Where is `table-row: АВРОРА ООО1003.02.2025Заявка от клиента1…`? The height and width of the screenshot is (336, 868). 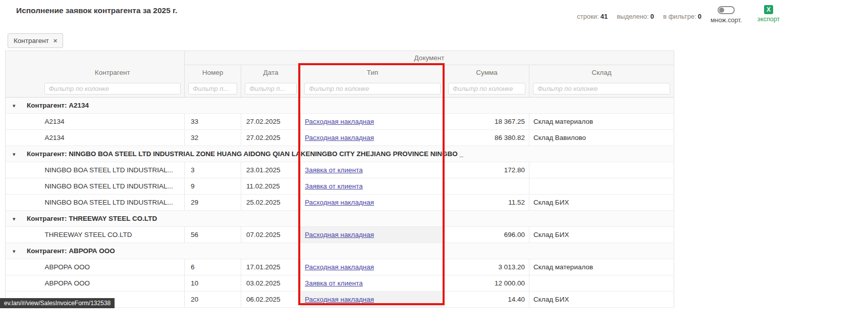
table-row: АВРОРА ООО1003.02.2025Заявка от клиента1… is located at coordinates (340, 283).